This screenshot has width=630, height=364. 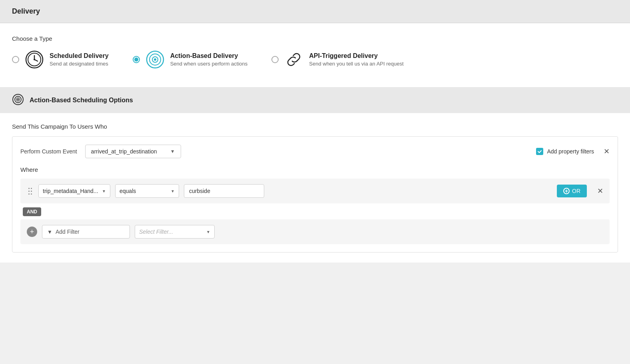 I want to click on scheduling-options-header: Action-Based Scheduling Options, so click(x=315, y=100).